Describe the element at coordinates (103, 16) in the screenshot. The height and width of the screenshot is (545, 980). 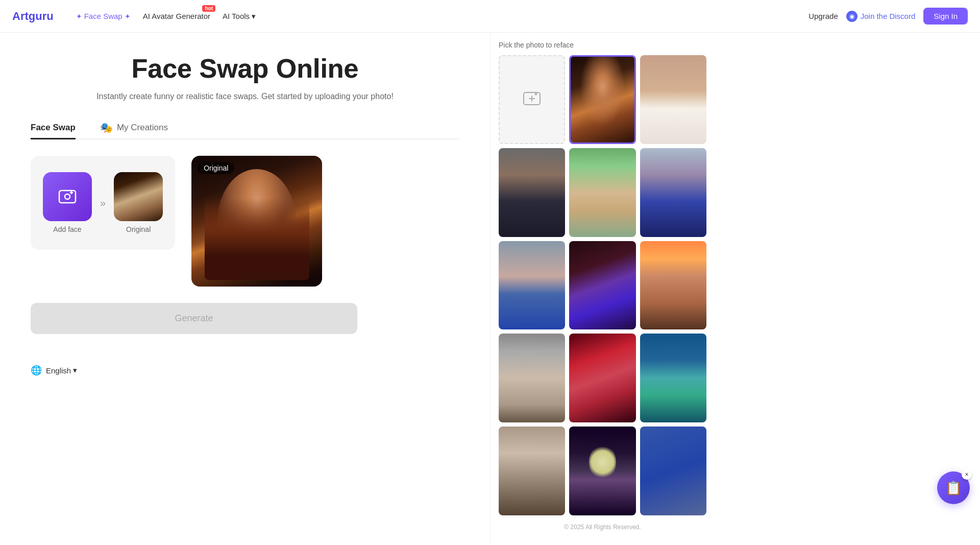
I see `nav-face-swap: ✦ Face Swap ✦` at that location.